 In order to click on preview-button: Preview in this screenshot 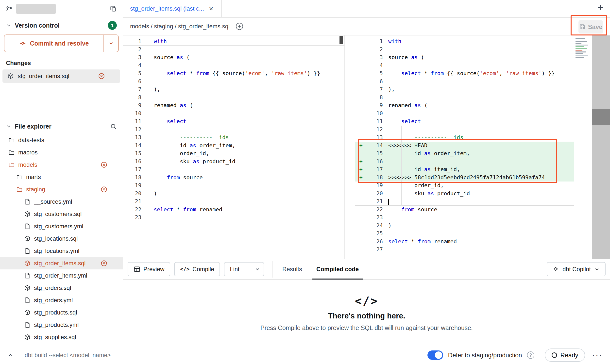, I will do `click(149, 269)`.